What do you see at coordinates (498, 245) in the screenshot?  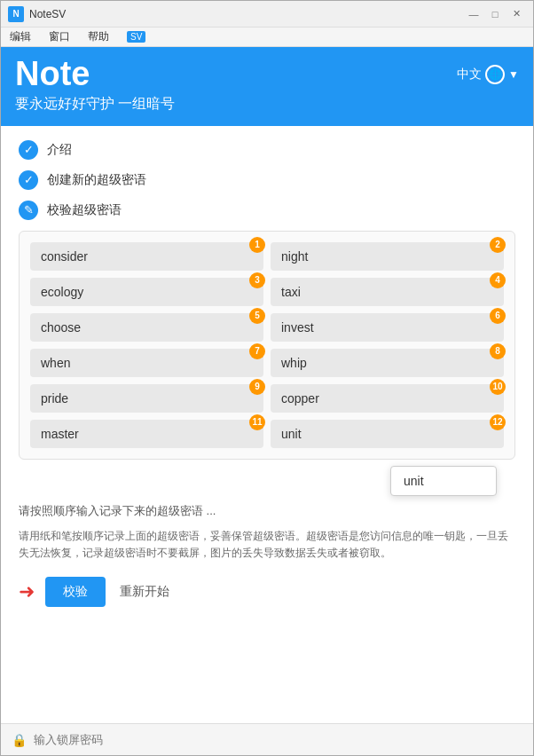 I see `word-badge-2: 2` at bounding box center [498, 245].